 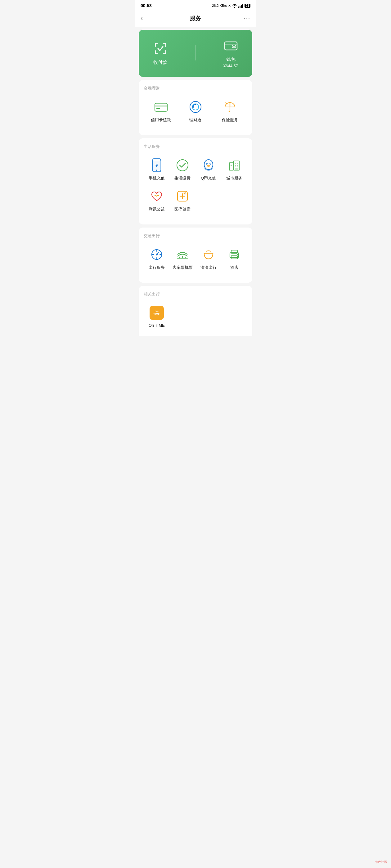 I want to click on wealth-item: 理财通, so click(x=195, y=111).